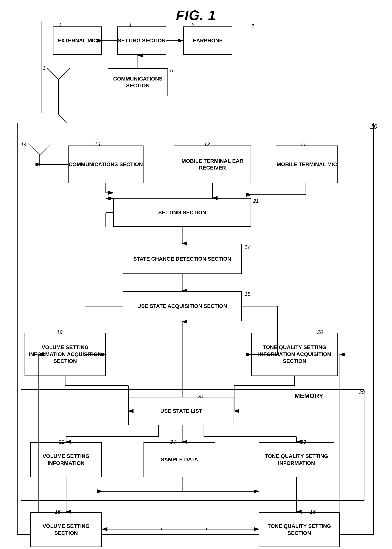  What do you see at coordinates (171, 71) in the screenshot?
I see `num-5: 5` at bounding box center [171, 71].